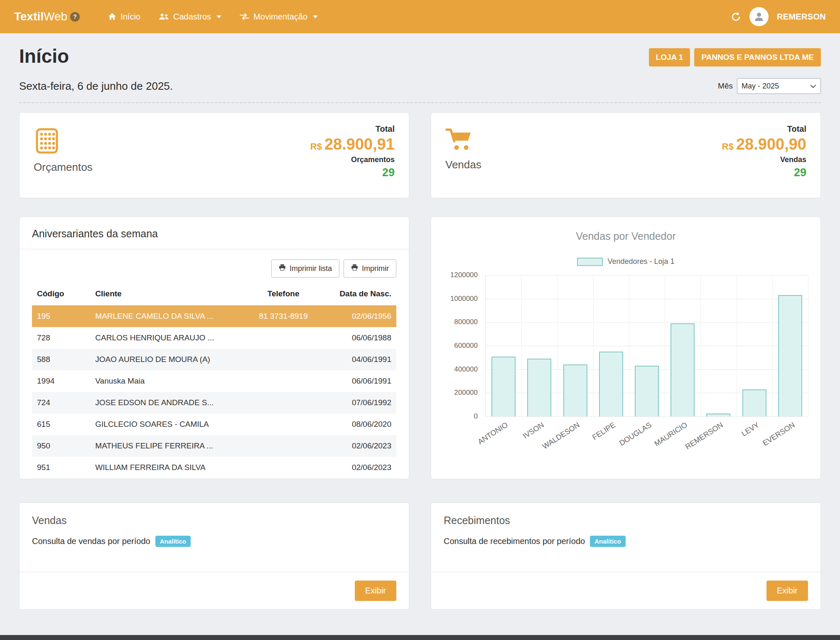 The image size is (840, 640). What do you see at coordinates (164, 17) in the screenshot?
I see `users-icon` at bounding box center [164, 17].